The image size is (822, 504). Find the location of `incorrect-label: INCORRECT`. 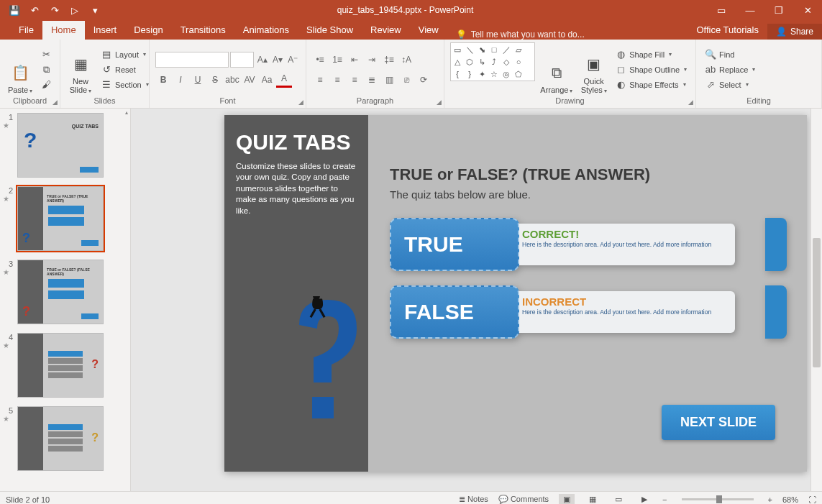

incorrect-label: INCORRECT is located at coordinates (626, 302).